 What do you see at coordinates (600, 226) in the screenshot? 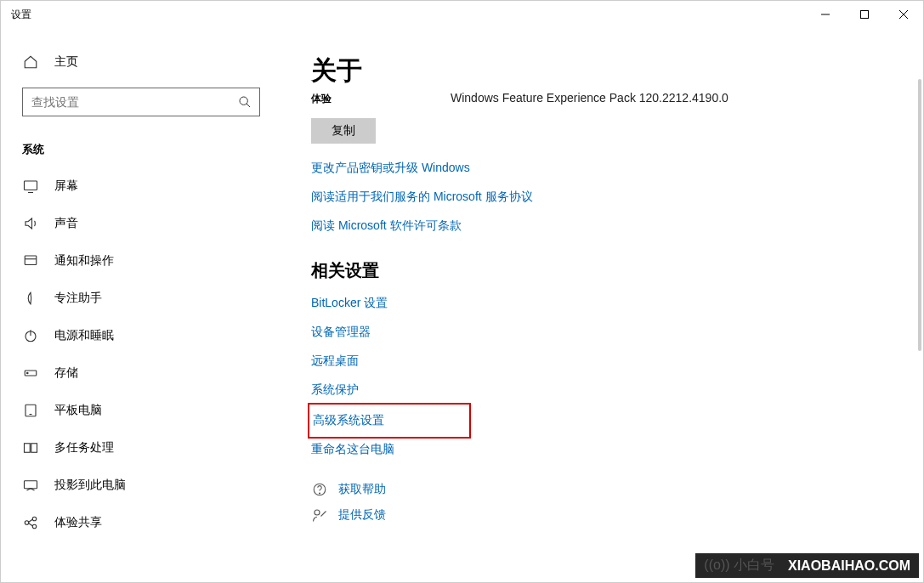
I see `link-license-terms: 阅读 Microsoft 软件许可条款` at bounding box center [600, 226].